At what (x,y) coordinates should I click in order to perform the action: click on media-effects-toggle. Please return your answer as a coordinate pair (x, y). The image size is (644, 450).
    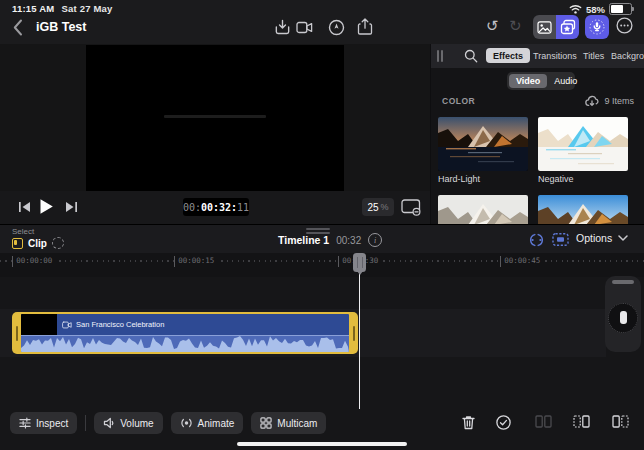
    Looking at the image, I should click on (556, 27).